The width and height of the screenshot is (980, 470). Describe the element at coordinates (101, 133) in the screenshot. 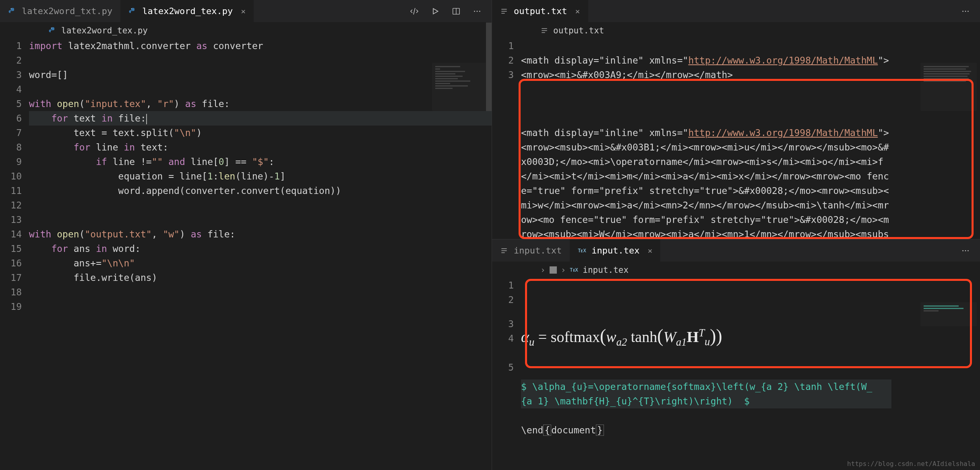

I see `code-token: text = text.split(` at that location.